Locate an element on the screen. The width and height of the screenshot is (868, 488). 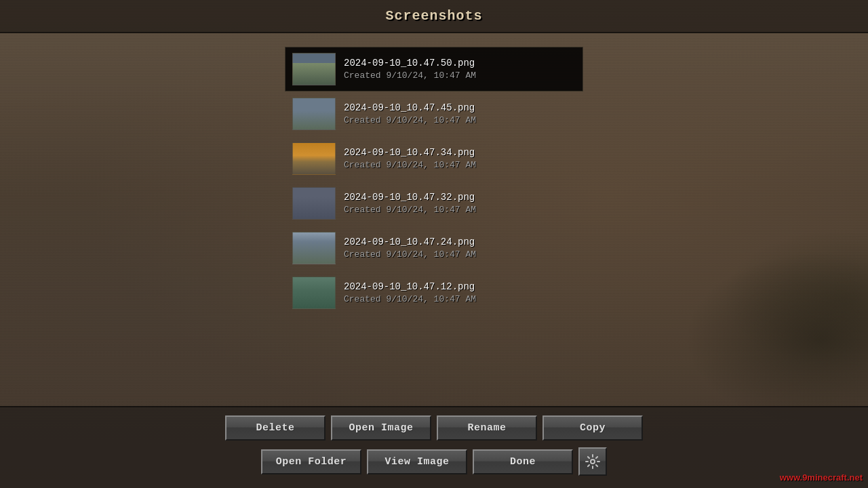
screenshot-item: 2024-09-10_10.47.24.png Created 9/10/24,… is located at coordinates (434, 248).